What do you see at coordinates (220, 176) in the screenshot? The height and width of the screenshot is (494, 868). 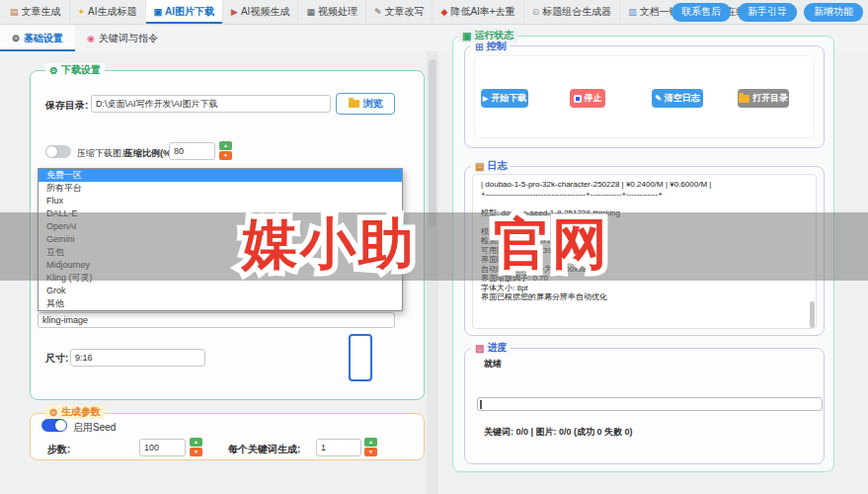 I see `dropdown-option: 免费一区` at bounding box center [220, 176].